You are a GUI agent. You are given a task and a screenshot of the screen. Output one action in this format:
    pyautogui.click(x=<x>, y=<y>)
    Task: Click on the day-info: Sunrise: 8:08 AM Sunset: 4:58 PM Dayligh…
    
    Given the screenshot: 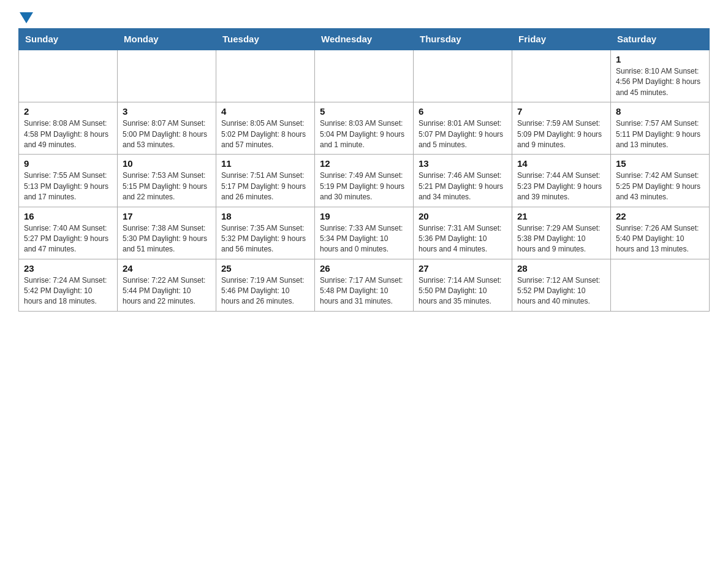 What is the action you would take?
    pyautogui.click(x=68, y=134)
    